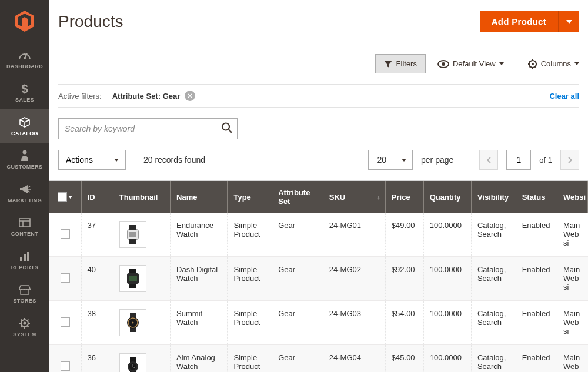 This screenshot has width=588, height=372. Describe the element at coordinates (569, 21) in the screenshot. I see `add-product-dropdown-toggle` at that location.